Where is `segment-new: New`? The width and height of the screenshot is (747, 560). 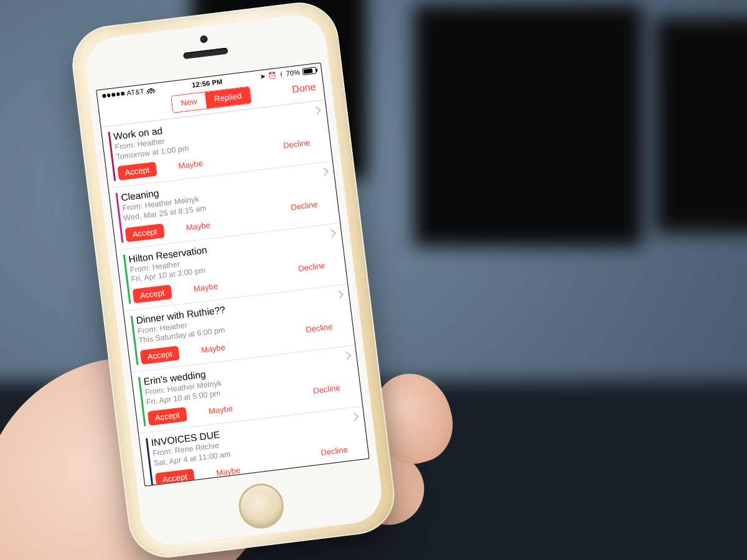 segment-new: New is located at coordinates (189, 102).